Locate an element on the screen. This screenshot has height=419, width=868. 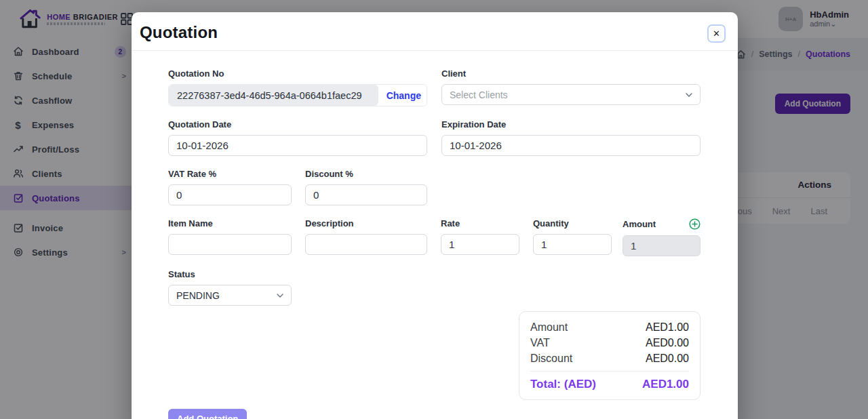
rate-input is located at coordinates (480, 244).